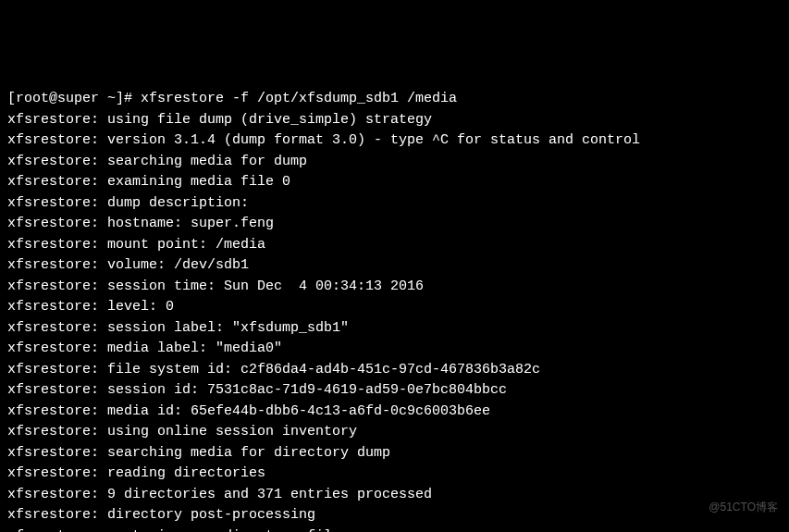 The image size is (789, 532). What do you see at coordinates (394, 204) in the screenshot?
I see `output-line: xfsrestore: dump description:` at bounding box center [394, 204].